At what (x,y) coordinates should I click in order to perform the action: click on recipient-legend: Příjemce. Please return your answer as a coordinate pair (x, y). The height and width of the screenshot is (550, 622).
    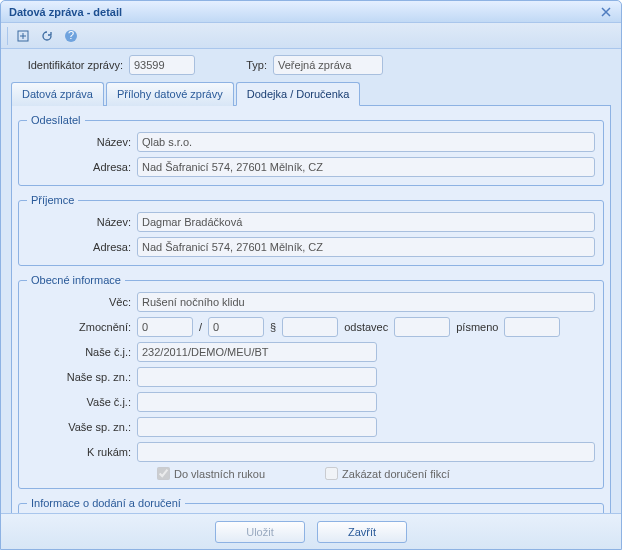
    Looking at the image, I should click on (52, 200).